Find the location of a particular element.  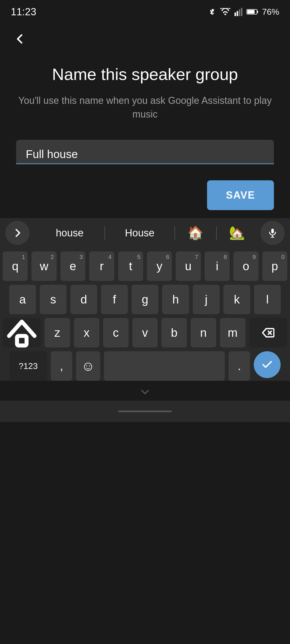

home-area is located at coordinates (145, 393).